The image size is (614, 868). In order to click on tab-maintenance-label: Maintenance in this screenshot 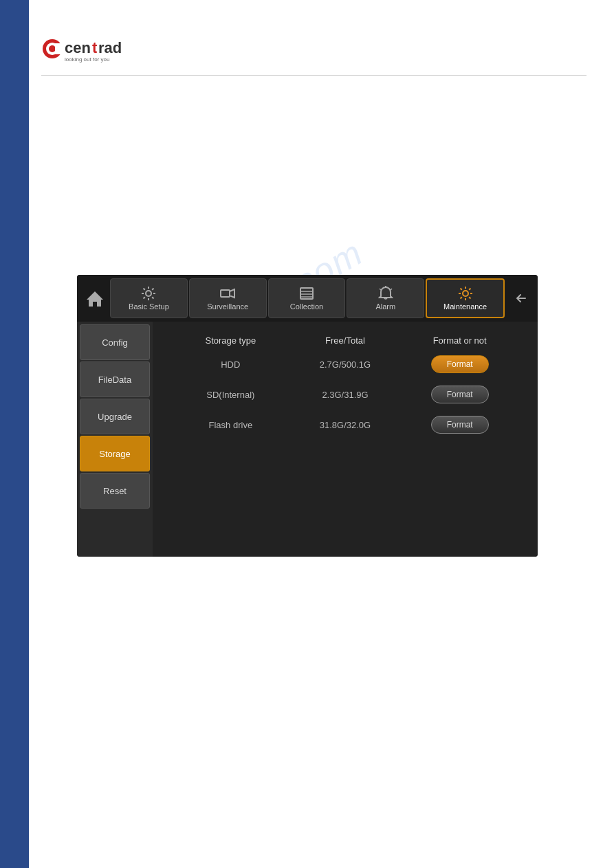, I will do `click(465, 307)`.